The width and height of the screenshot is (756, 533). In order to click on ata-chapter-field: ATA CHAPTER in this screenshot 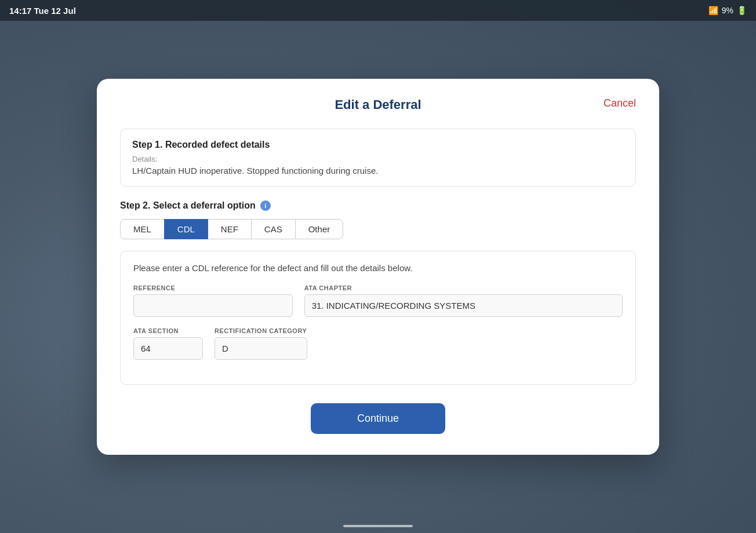, I will do `click(464, 301)`.